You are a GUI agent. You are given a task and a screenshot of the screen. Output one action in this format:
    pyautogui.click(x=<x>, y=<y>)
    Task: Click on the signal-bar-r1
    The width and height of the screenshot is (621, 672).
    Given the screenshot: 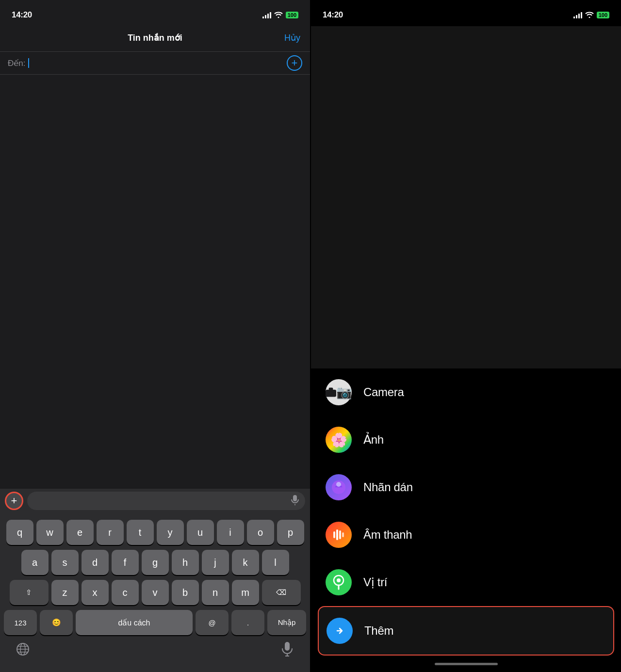 What is the action you would take?
    pyautogui.click(x=574, y=17)
    